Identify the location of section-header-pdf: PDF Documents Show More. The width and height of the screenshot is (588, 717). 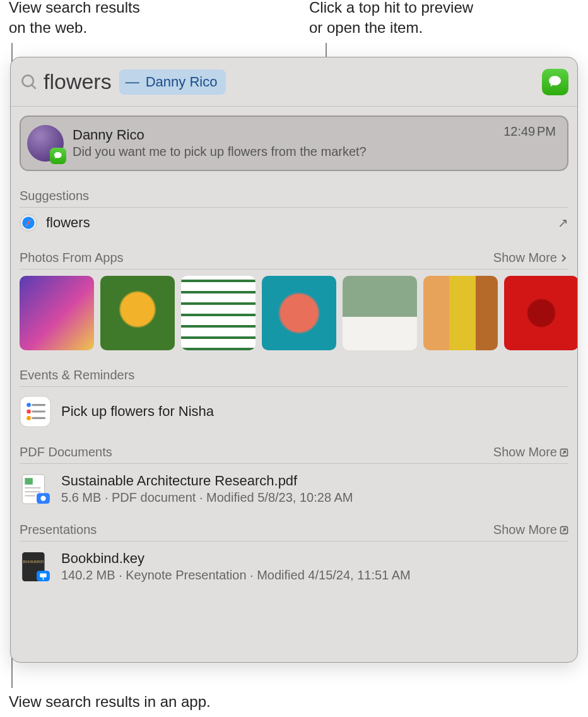
(294, 454).